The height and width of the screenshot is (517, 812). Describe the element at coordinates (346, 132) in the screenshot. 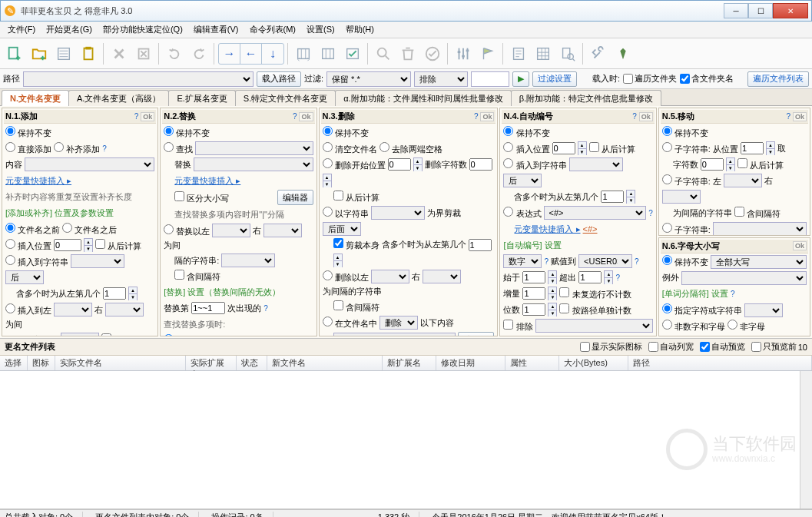

I see `n3-keep: 保持不变` at that location.